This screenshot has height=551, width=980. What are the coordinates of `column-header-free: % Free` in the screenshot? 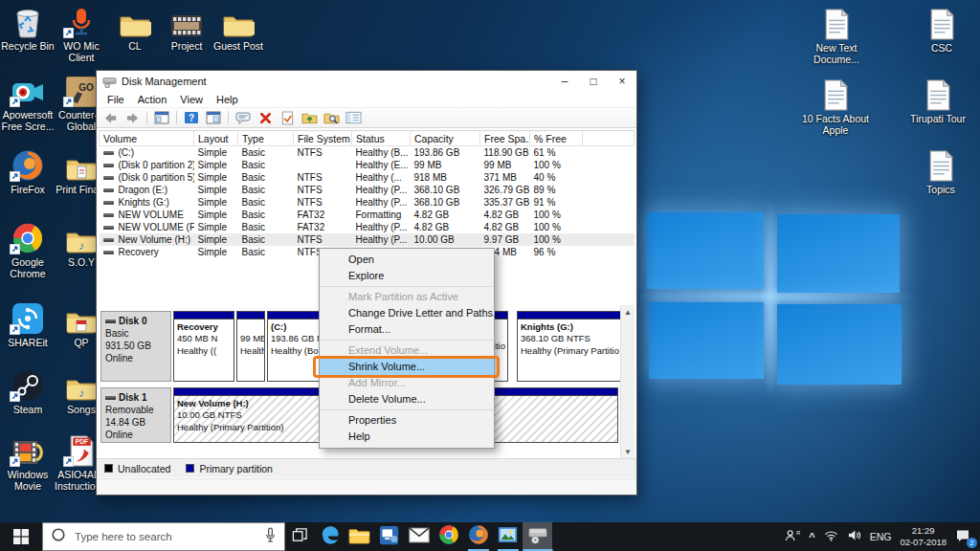 It's located at (557, 139).